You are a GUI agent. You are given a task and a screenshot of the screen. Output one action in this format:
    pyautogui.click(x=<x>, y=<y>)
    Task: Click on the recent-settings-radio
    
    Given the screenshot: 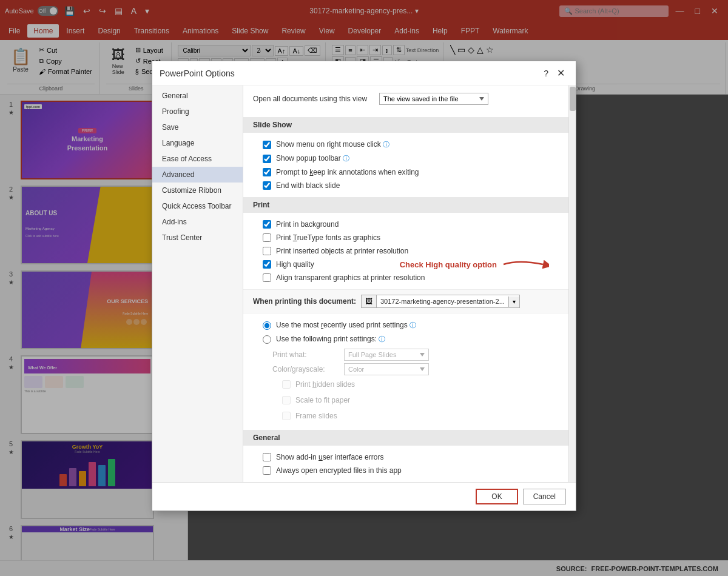 What is the action you would take?
    pyautogui.click(x=267, y=326)
    